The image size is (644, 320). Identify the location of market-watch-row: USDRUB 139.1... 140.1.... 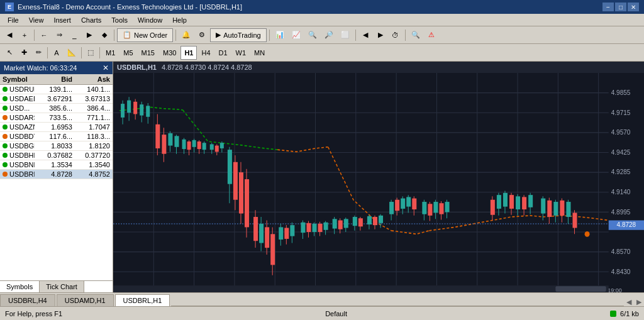
(57, 89).